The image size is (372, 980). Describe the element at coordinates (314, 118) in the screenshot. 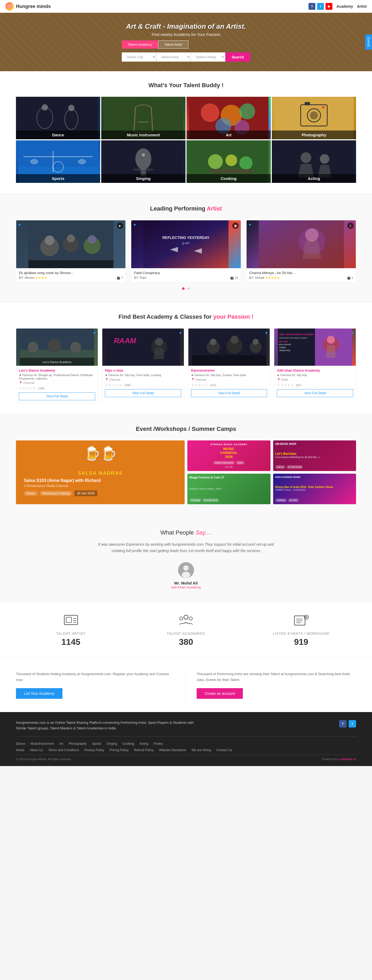

I see `talent-card-photography: Photography` at that location.